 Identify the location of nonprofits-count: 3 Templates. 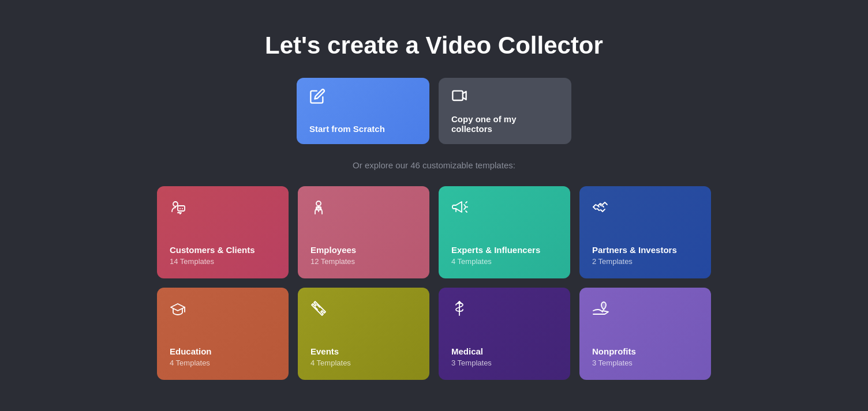
(612, 363).